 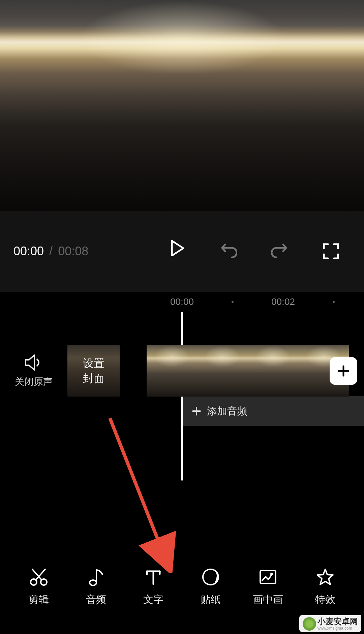 I want to click on set-cover-button: 设置 封面, so click(x=94, y=371).